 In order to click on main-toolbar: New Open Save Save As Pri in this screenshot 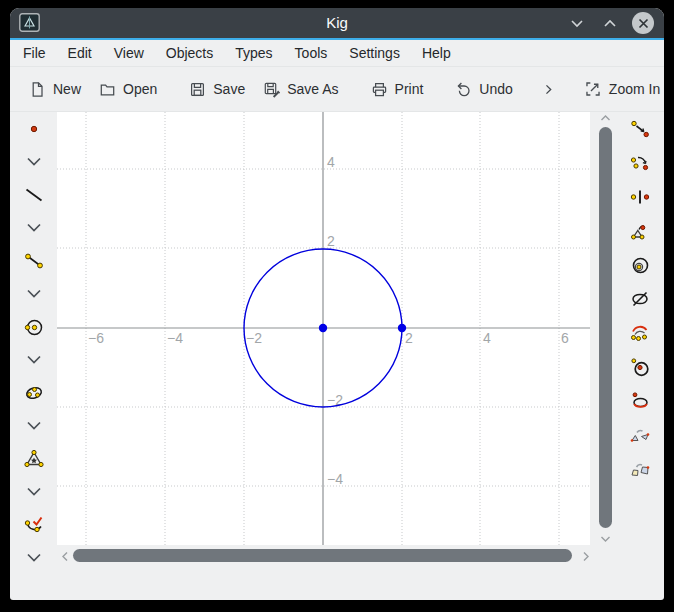, I will do `click(337, 89)`.